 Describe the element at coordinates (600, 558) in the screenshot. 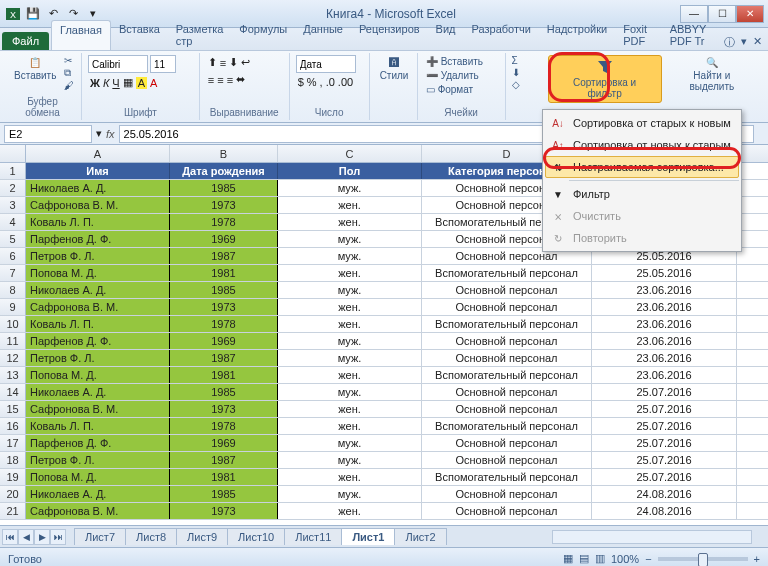

I see `view-pagebreak-icon: ▥` at that location.